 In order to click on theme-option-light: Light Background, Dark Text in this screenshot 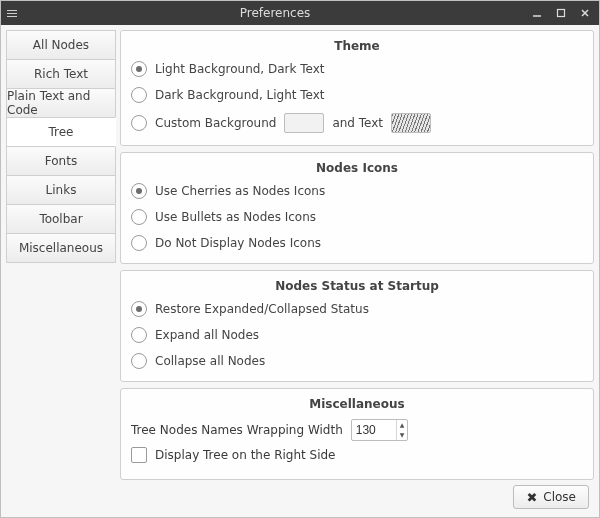, I will do `click(357, 69)`.